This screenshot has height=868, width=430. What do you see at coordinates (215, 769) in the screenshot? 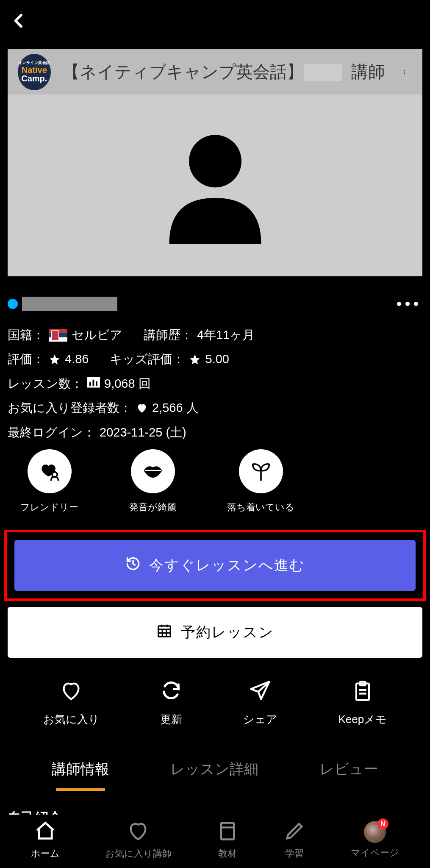
I see `profile-tabs: 講師情報 レッスン詳細 レビュー` at bounding box center [215, 769].